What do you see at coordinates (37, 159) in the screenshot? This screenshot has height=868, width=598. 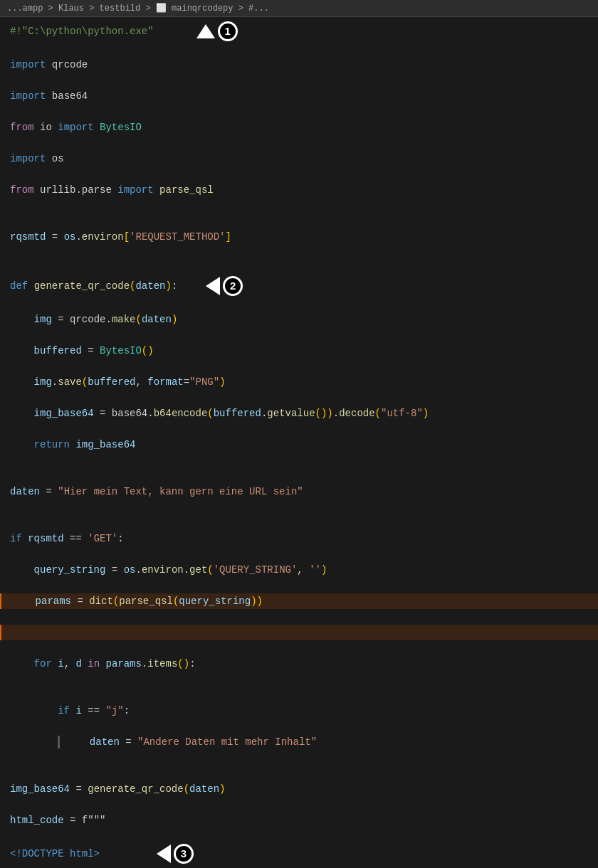 I see `line-import-os: import os` at bounding box center [37, 159].